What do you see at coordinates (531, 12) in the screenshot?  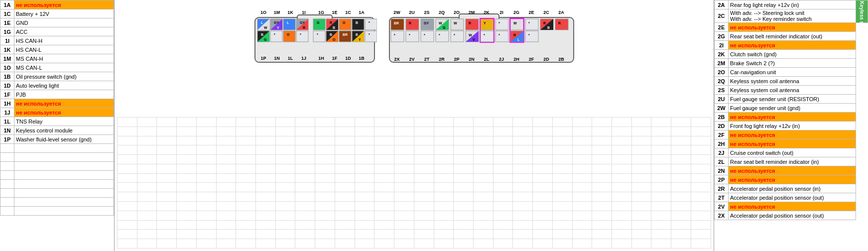 I see `svg-text: 2E` at bounding box center [531, 12].